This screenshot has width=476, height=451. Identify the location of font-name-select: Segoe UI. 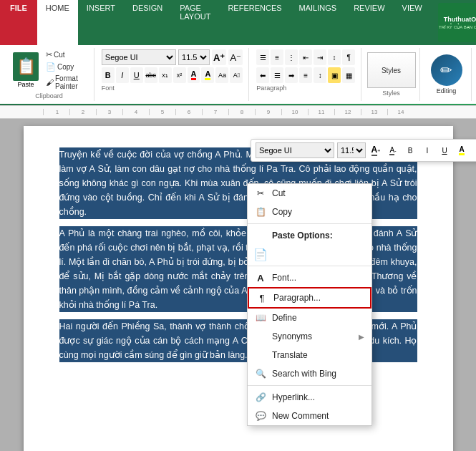
(139, 57).